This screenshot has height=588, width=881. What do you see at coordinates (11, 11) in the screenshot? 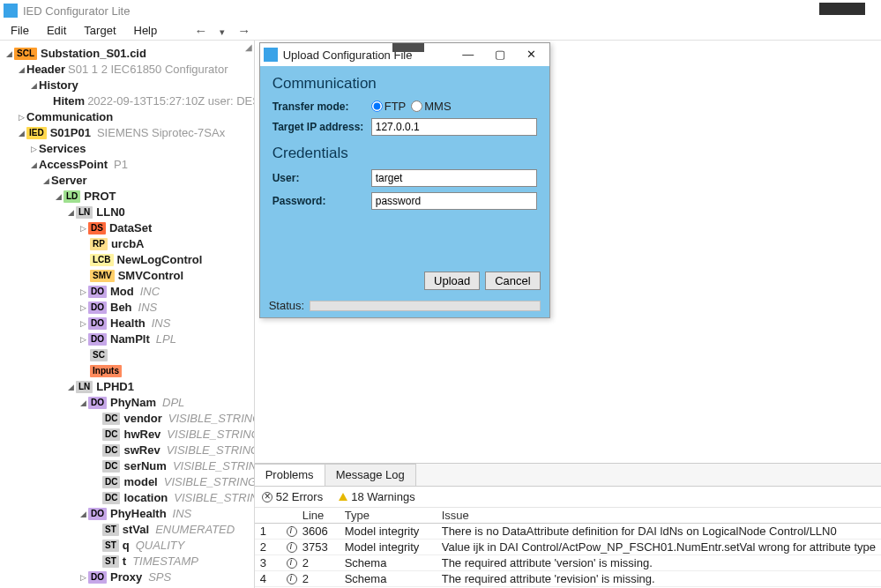
I see `app-icon` at bounding box center [11, 11].